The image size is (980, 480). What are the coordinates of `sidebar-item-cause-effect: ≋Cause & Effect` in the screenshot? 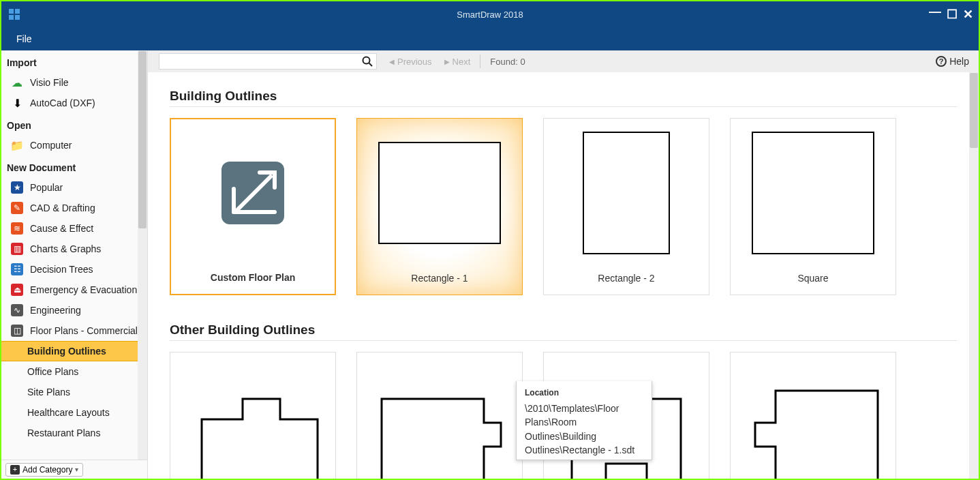 It's located at (74, 228).